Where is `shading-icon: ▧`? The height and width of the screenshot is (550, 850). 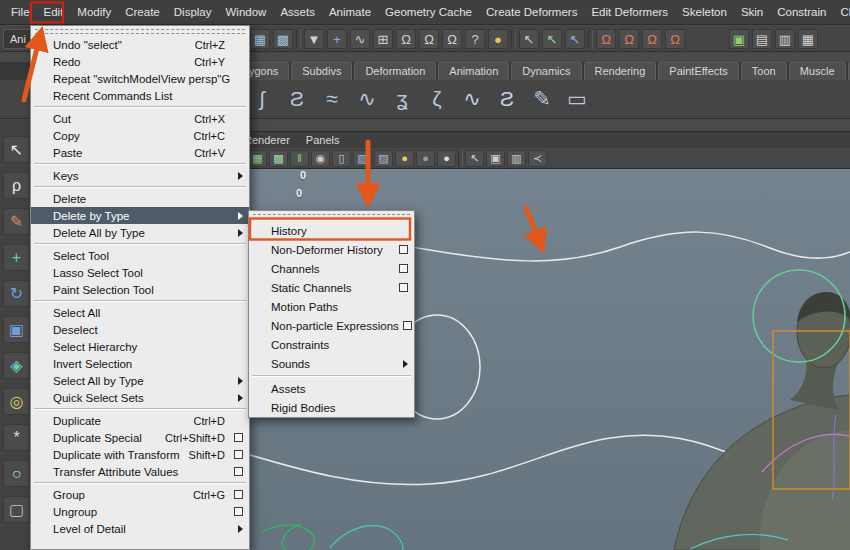 shading-icon: ▧ is located at coordinates (362, 158).